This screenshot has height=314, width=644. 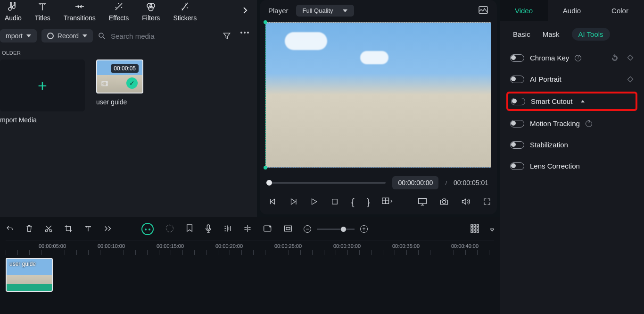 What do you see at coordinates (88, 229) in the screenshot?
I see `text-button` at bounding box center [88, 229].